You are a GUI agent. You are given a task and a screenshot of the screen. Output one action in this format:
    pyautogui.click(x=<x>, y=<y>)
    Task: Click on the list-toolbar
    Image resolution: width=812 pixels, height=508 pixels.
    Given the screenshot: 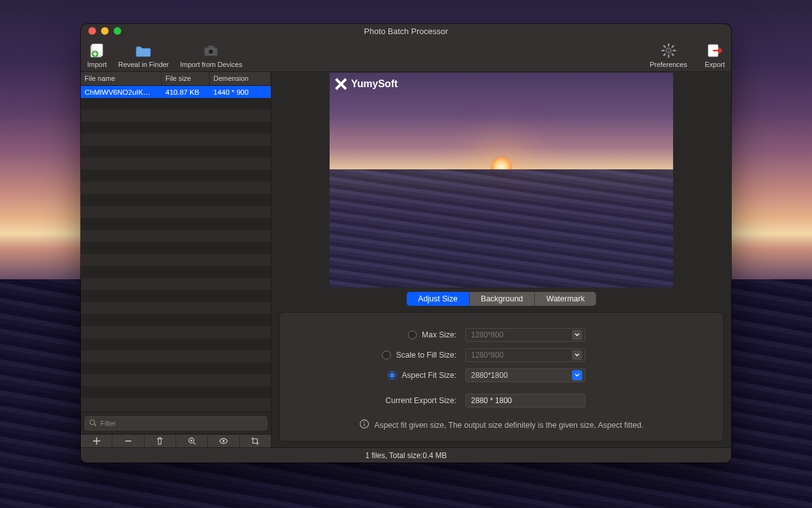 What is the action you would take?
    pyautogui.click(x=176, y=441)
    